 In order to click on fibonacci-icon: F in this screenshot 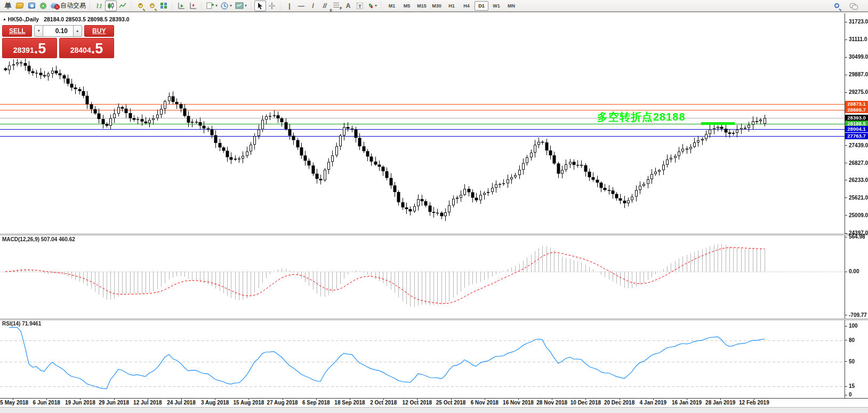, I will do `click(337, 5)`.